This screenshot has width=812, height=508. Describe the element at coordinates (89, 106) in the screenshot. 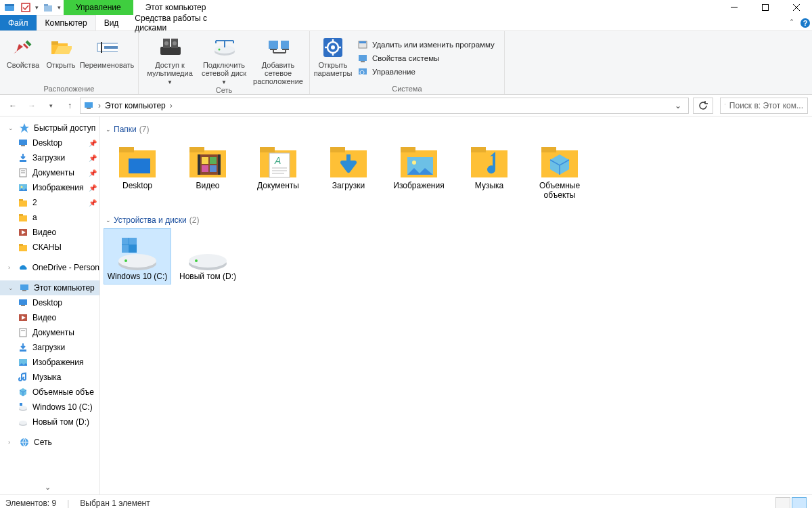

I see `this-pc-icon` at that location.